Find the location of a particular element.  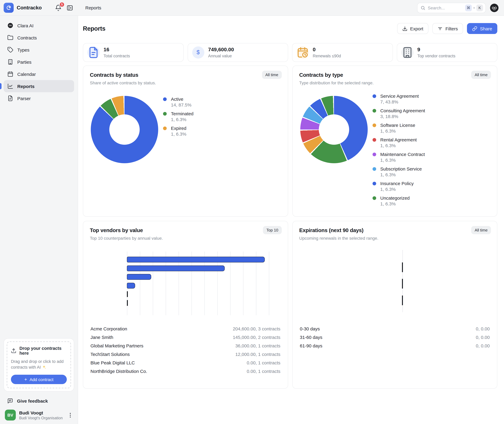

sidebar-item-label: Parties is located at coordinates (25, 62).